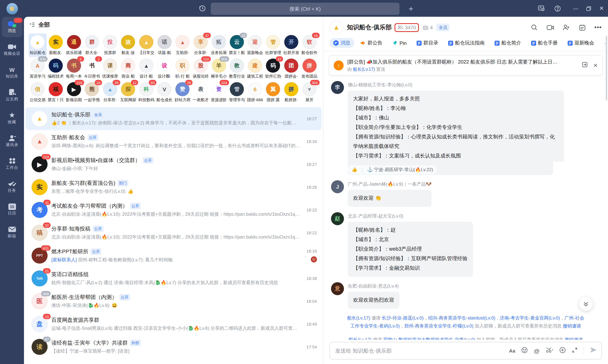  I want to click on emoji-icon, so click(525, 351).